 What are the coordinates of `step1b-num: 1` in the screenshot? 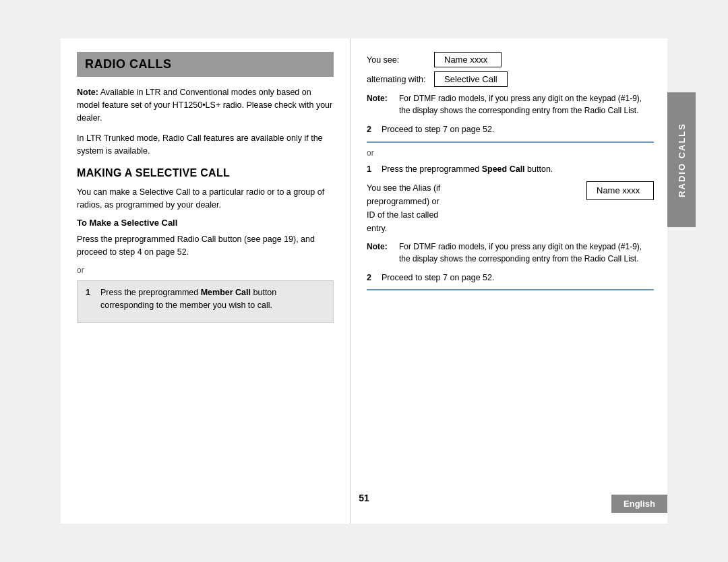 It's located at (373, 170).